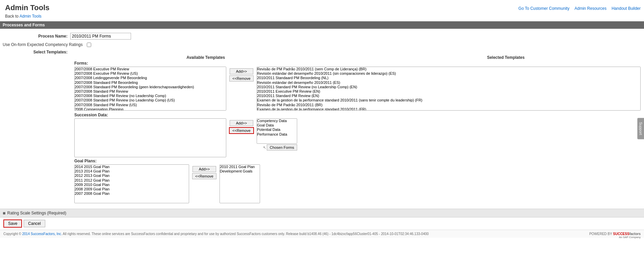  What do you see at coordinates (641, 129) in the screenshot?
I see `support-tab: Support` at bounding box center [641, 129].